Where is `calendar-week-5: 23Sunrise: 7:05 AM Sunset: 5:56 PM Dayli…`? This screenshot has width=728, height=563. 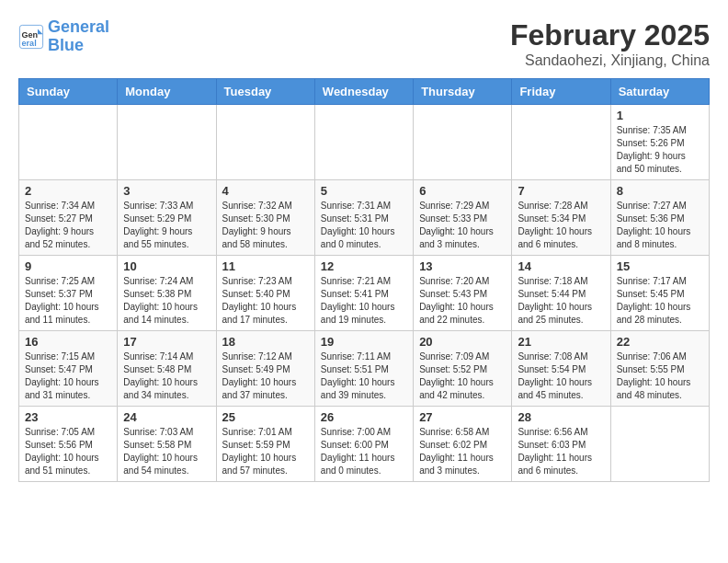 calendar-week-5: 23Sunrise: 7:05 AM Sunset: 5:56 PM Dayli… is located at coordinates (364, 444).